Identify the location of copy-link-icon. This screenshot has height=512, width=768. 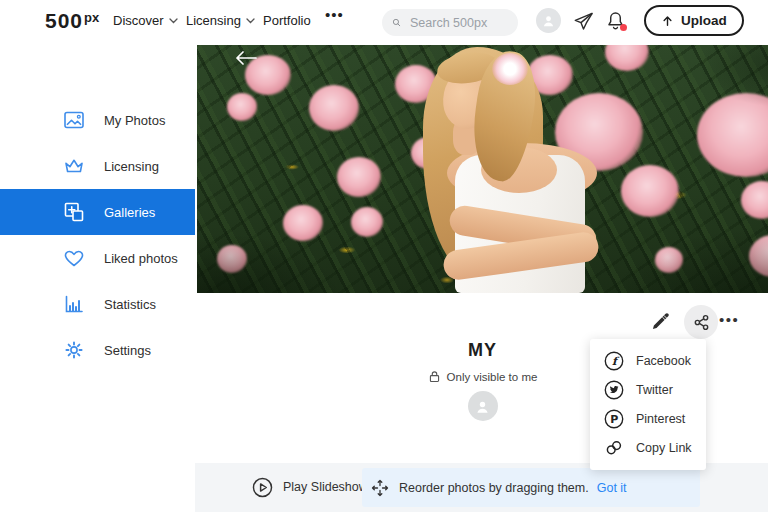
(614, 448).